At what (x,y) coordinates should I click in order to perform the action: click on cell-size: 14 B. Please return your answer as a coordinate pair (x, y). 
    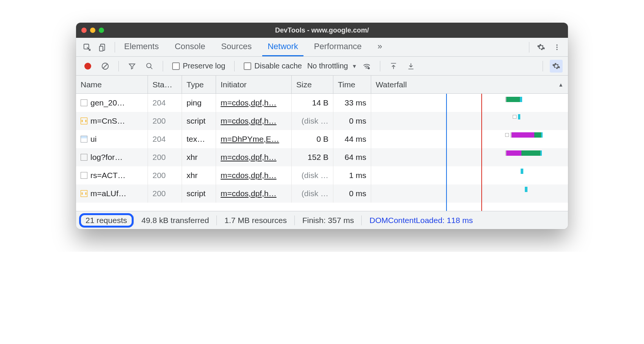
    Looking at the image, I should click on (313, 103).